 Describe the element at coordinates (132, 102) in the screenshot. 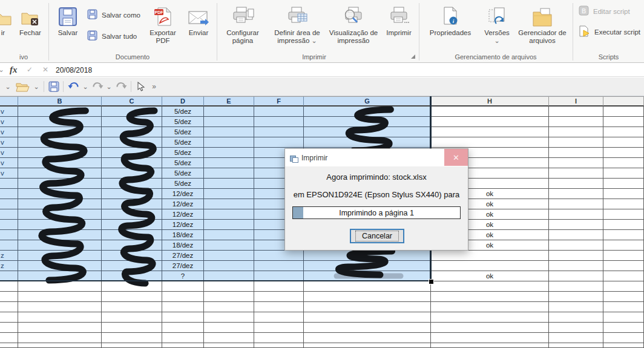

I see `column-header: C` at that location.